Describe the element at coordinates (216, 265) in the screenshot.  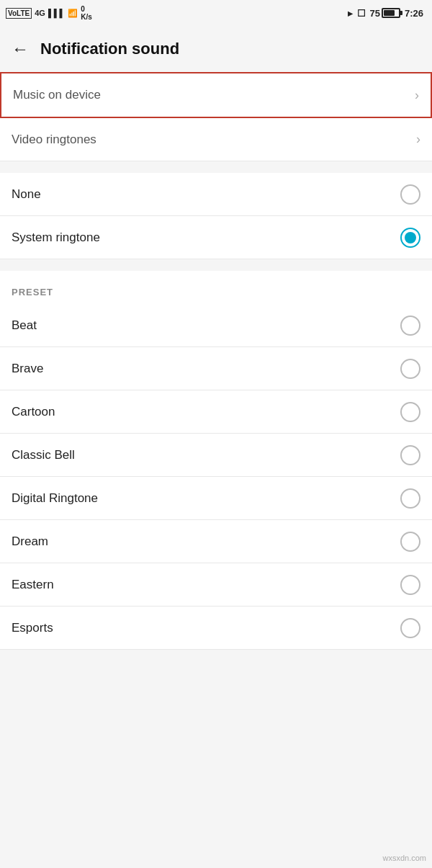
I see `preset-section-divider` at that location.